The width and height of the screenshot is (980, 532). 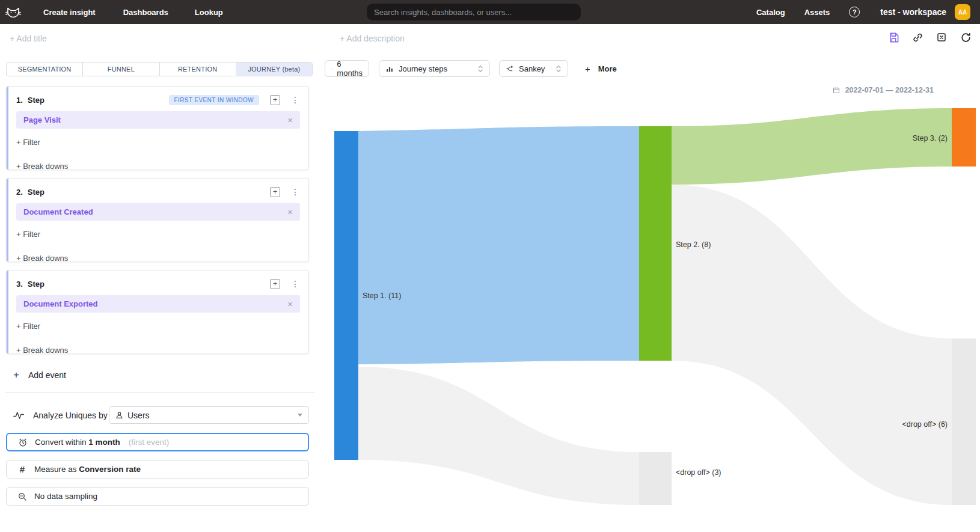 I want to click on step-number: 3., so click(x=19, y=284).